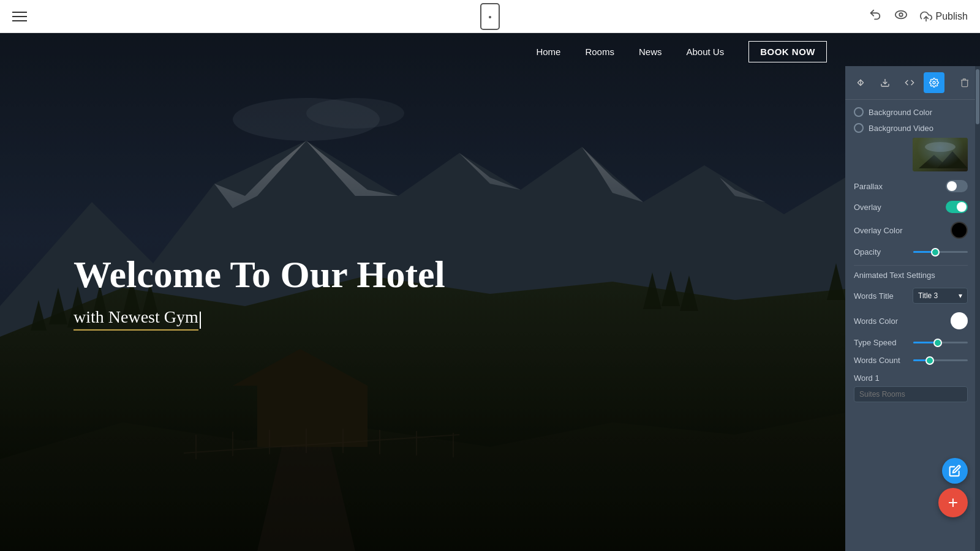 Image resolution: width=980 pixels, height=551 pixels. Describe the element at coordinates (960, 296) in the screenshot. I see `chevron-down-icon: ▾` at that location.